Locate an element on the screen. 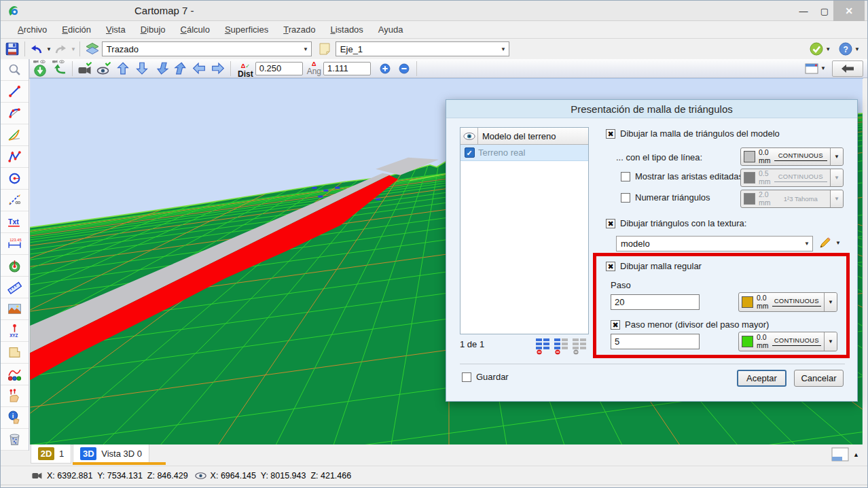 The image size is (868, 488). redo-button: ▼ is located at coordinates (65, 49).